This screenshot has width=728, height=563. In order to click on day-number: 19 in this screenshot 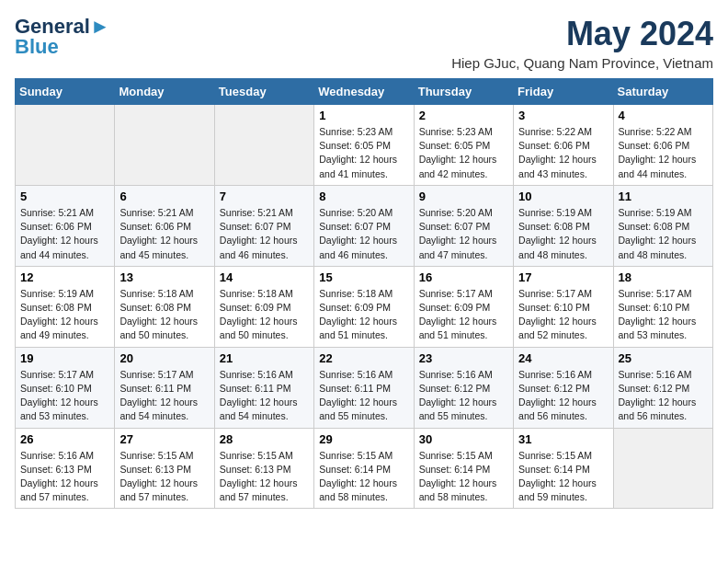, I will do `click(64, 359)`.